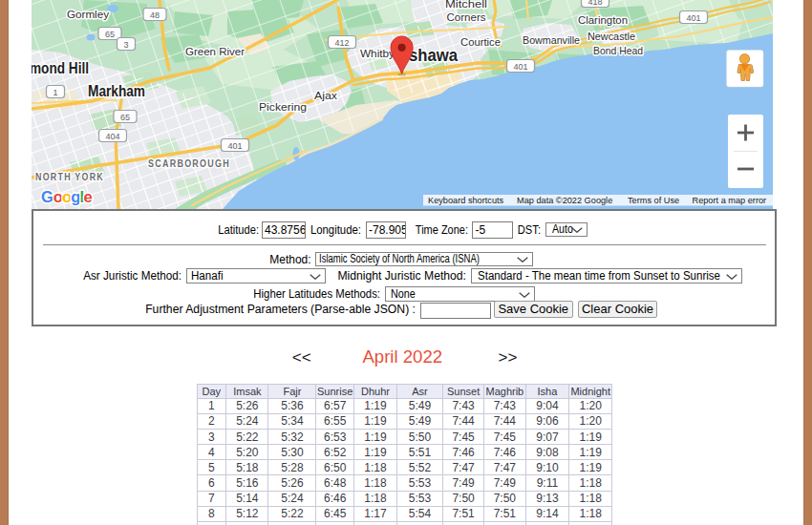 The image size is (812, 525). I want to click on svg-text: Report a map error, so click(730, 200).